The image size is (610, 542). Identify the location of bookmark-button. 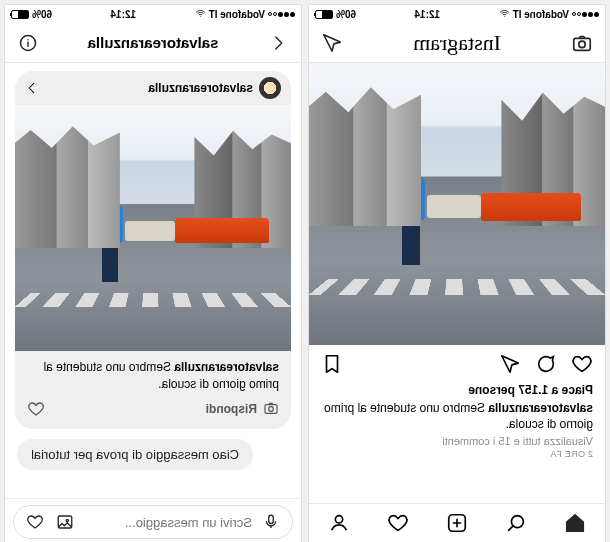
(332, 366).